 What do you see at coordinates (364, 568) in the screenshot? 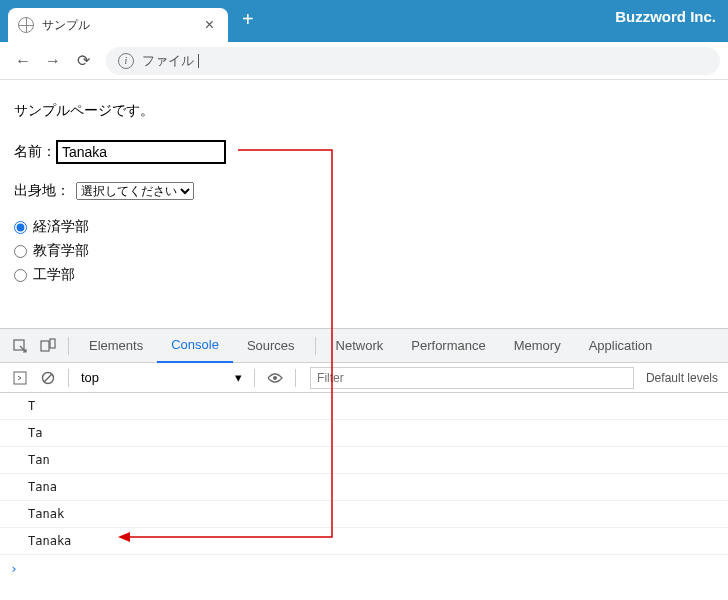
I see `console-prompt: ›` at bounding box center [364, 568].